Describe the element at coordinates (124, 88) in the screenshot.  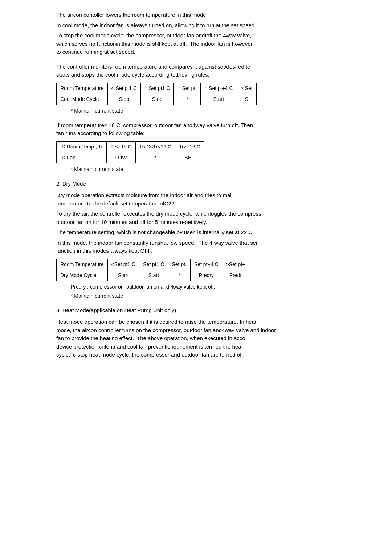
I see `cool-table-header-1: < Set pt1 C` at that location.